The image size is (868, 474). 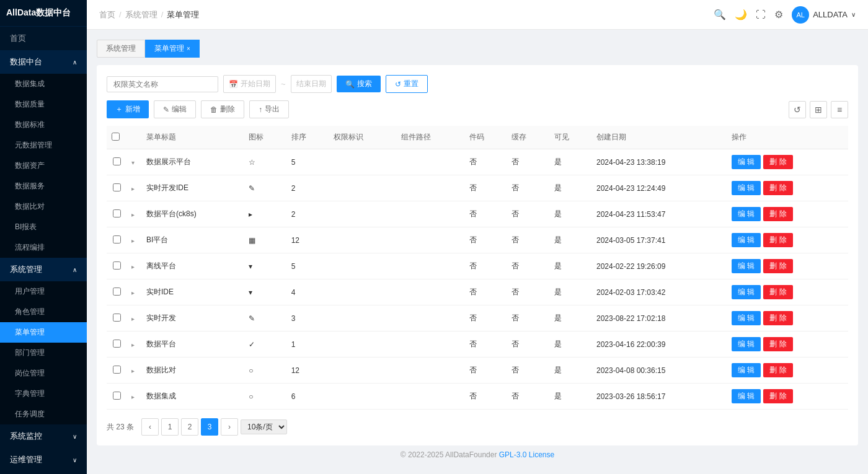 I want to click on page-total: 共 23 条, so click(x=120, y=428).